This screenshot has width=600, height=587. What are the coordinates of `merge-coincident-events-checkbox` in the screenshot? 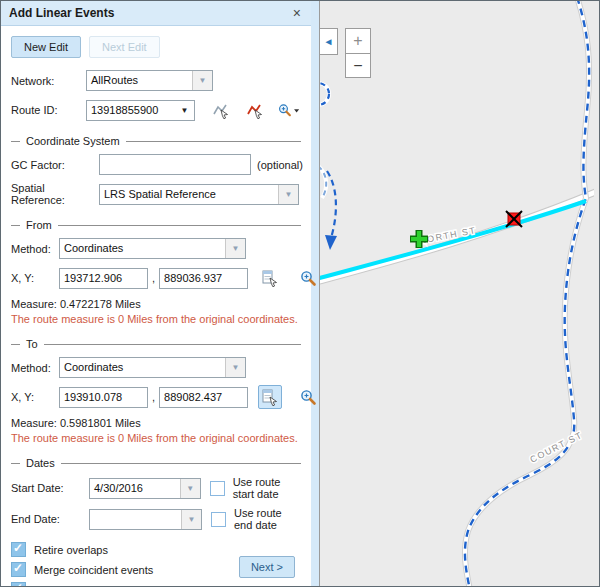 It's located at (18, 570).